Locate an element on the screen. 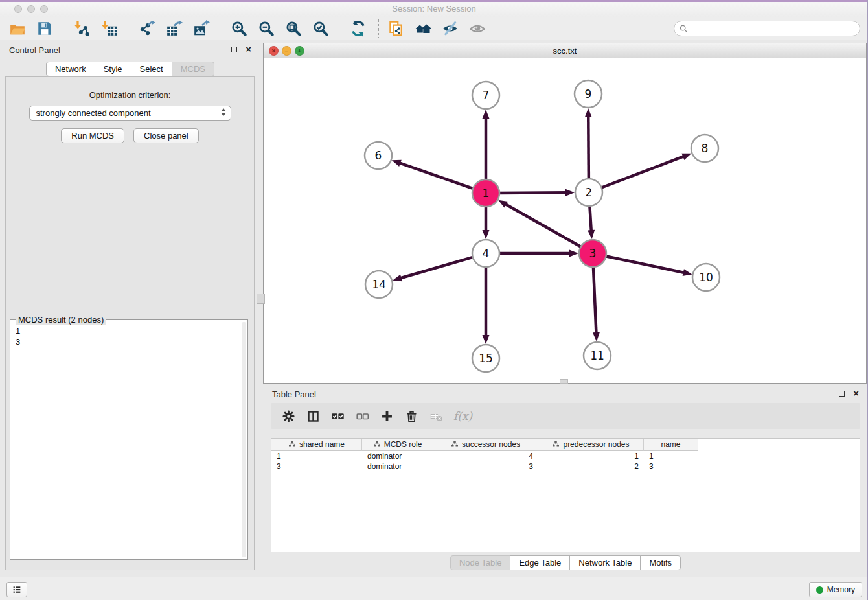 The width and height of the screenshot is (868, 600). copy-visual-style-icon is located at coordinates (396, 29).